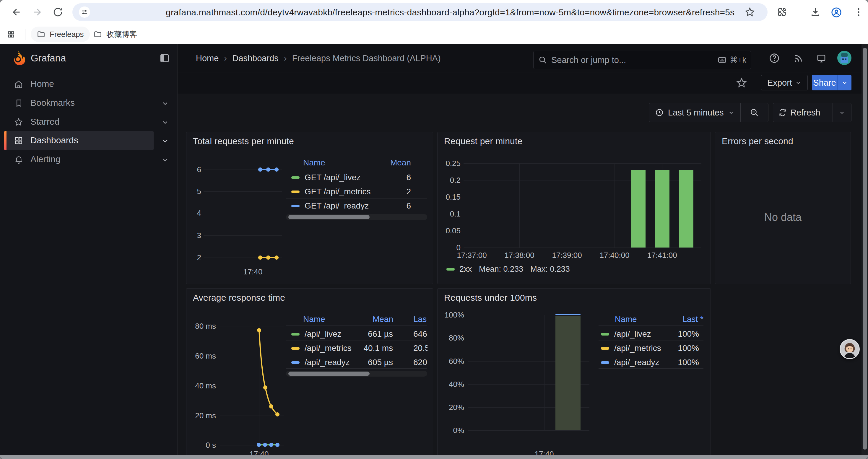  Describe the element at coordinates (434, 34) in the screenshot. I see `bookmarks-bar: Freeleaps 收藏博客` at that location.